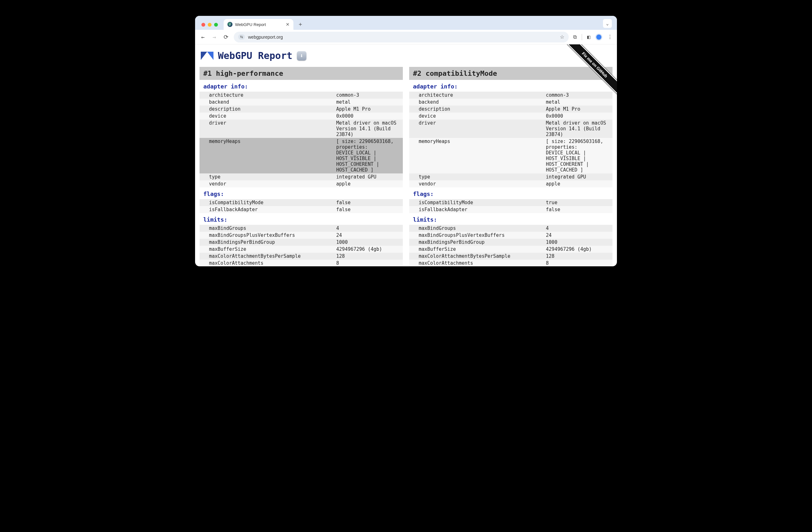 Image resolution: width=812 pixels, height=532 pixels. What do you see at coordinates (300, 24) in the screenshot?
I see `new-tab-button: ＋` at bounding box center [300, 24].